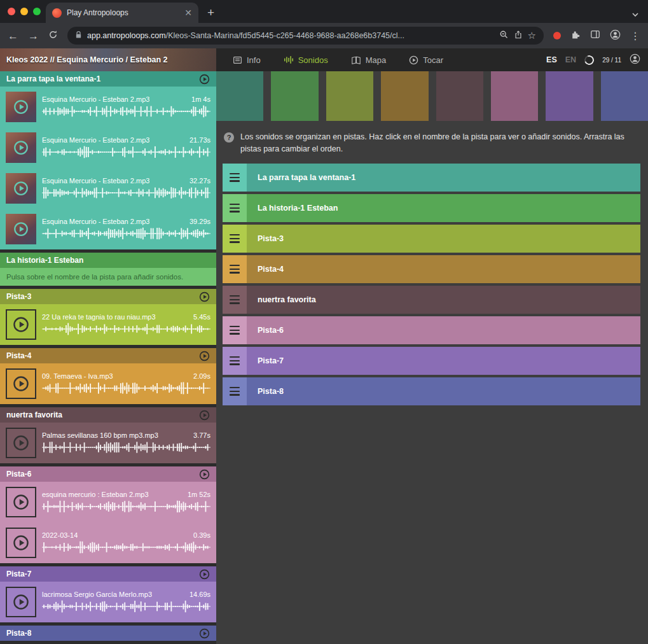 This screenshot has width=648, height=644. What do you see at coordinates (108, 356) in the screenshot?
I see `track-header: Pista-4` at bounding box center [108, 356].